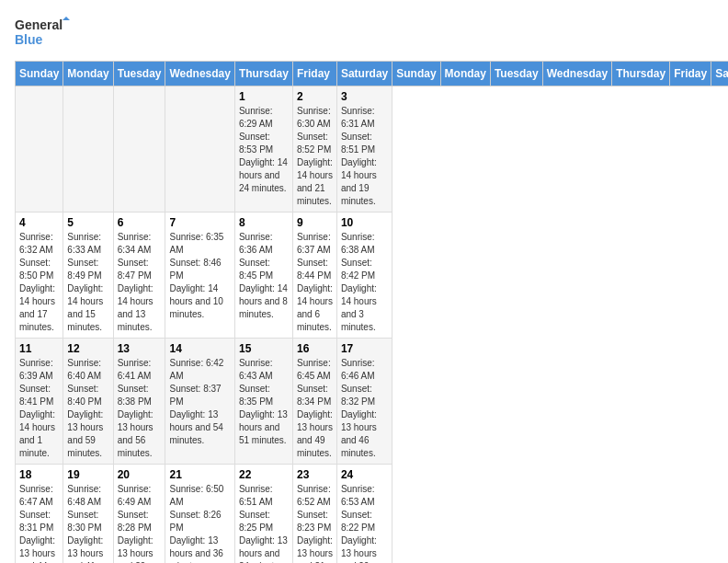 The height and width of the screenshot is (563, 728). Describe the element at coordinates (314, 523) in the screenshot. I see `day-info: Sunrise: 6:52 AM Sunset: 8:23 PM Dayligh…` at that location.